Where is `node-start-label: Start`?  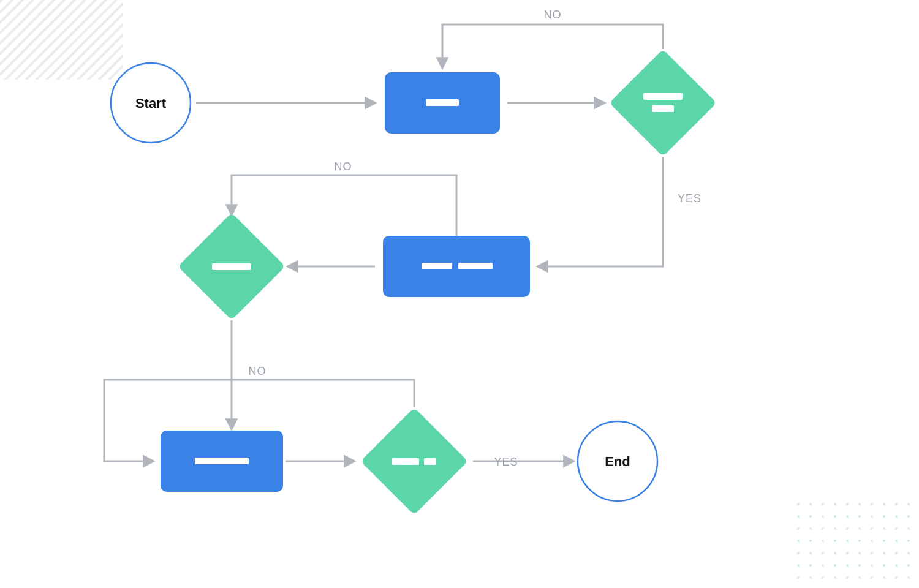 node-start-label: Start is located at coordinates (151, 103).